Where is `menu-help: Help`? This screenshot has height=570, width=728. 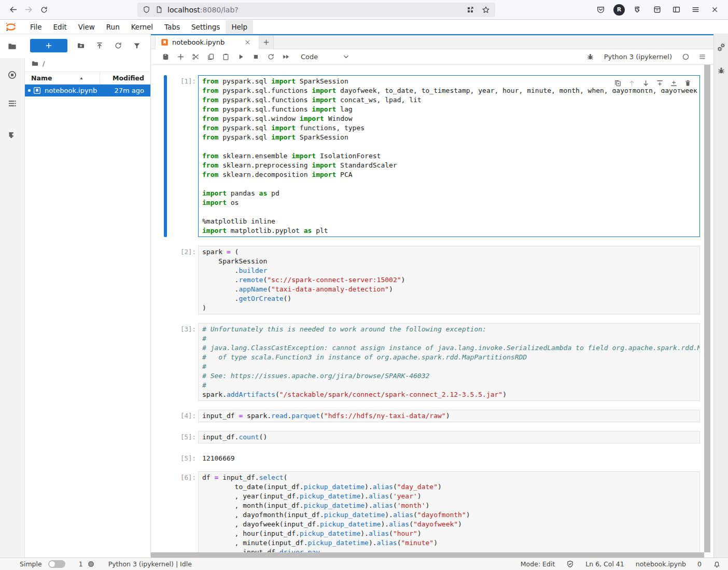
menu-help: Help is located at coordinates (240, 27).